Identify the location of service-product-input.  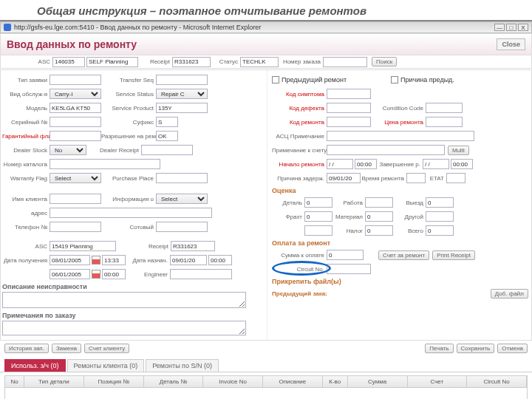
(182, 108).